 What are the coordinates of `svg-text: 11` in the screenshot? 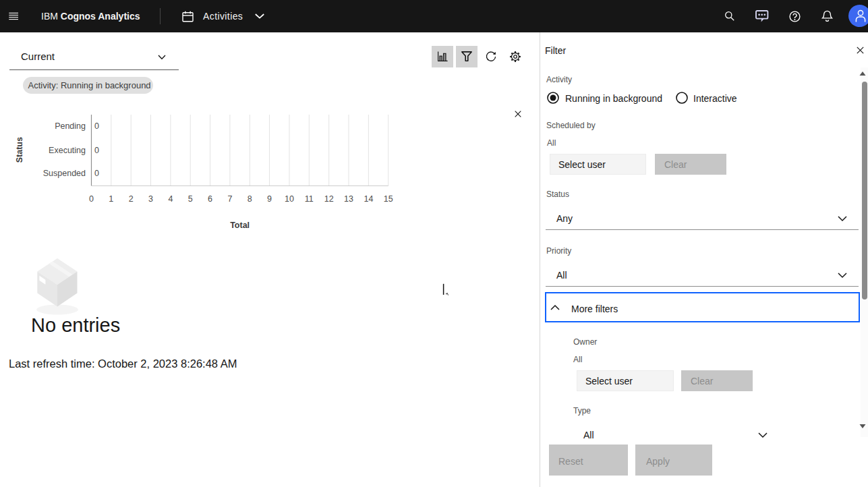 It's located at (309, 199).